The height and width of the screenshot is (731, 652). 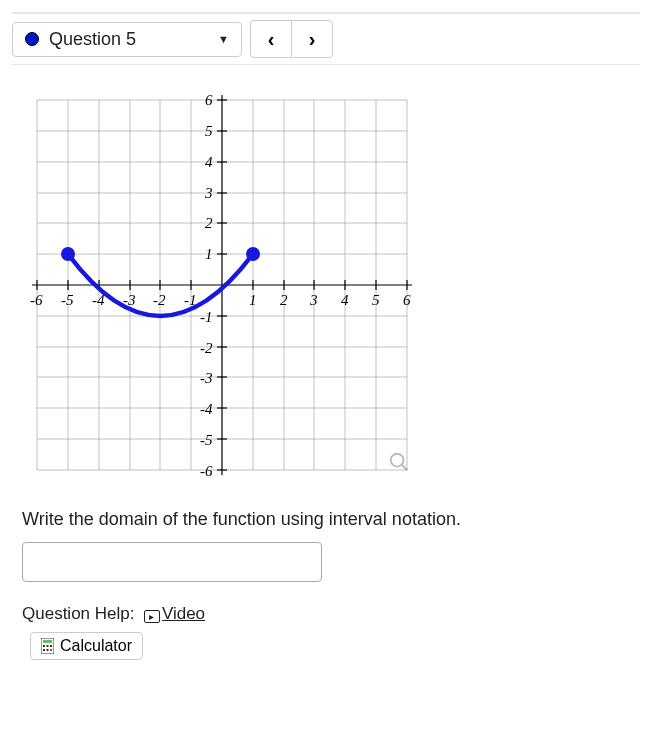 What do you see at coordinates (206, 409) in the screenshot?
I see `svg-text: -4` at bounding box center [206, 409].